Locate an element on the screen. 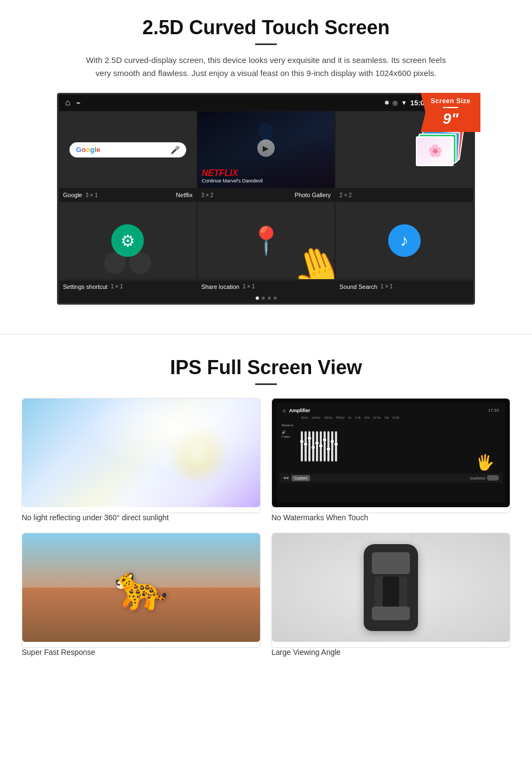 This screenshot has height=757, width=532. freq-sub: SUB is located at coordinates (396, 418).